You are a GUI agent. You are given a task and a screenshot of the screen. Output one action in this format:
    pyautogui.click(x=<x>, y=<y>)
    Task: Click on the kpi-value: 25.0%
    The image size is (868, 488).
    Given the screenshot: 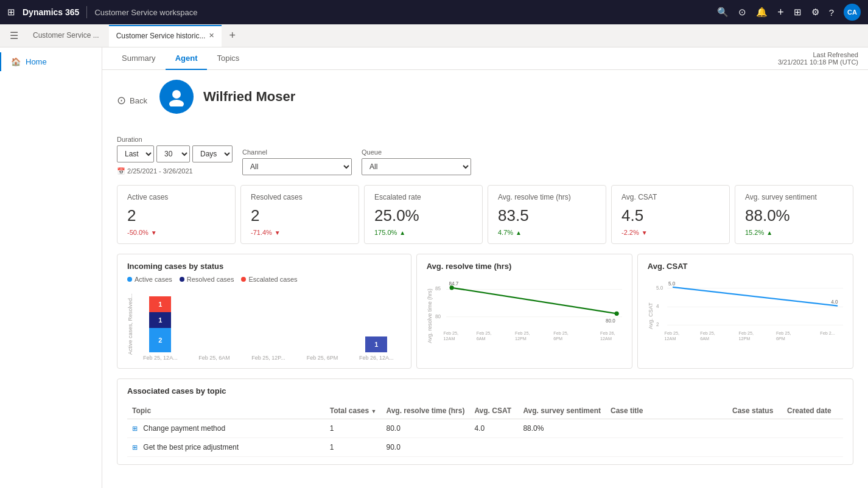 What is the action you would take?
    pyautogui.click(x=424, y=215)
    